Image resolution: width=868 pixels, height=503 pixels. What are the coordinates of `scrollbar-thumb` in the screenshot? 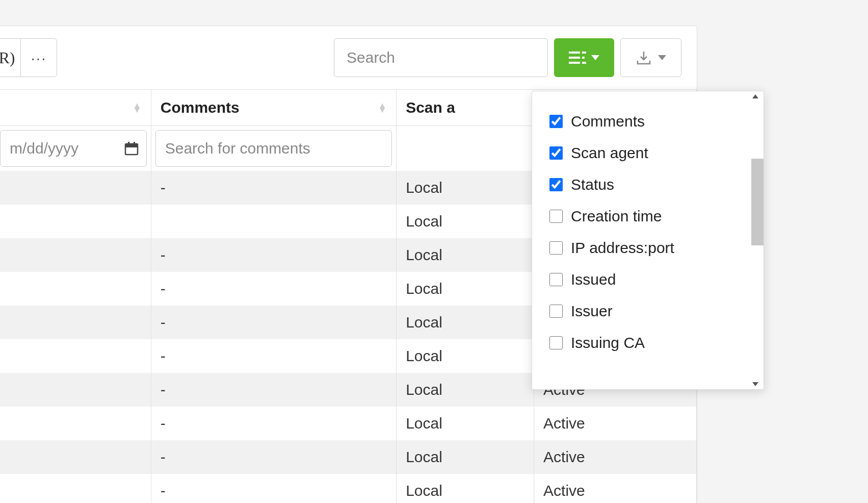 It's located at (757, 202).